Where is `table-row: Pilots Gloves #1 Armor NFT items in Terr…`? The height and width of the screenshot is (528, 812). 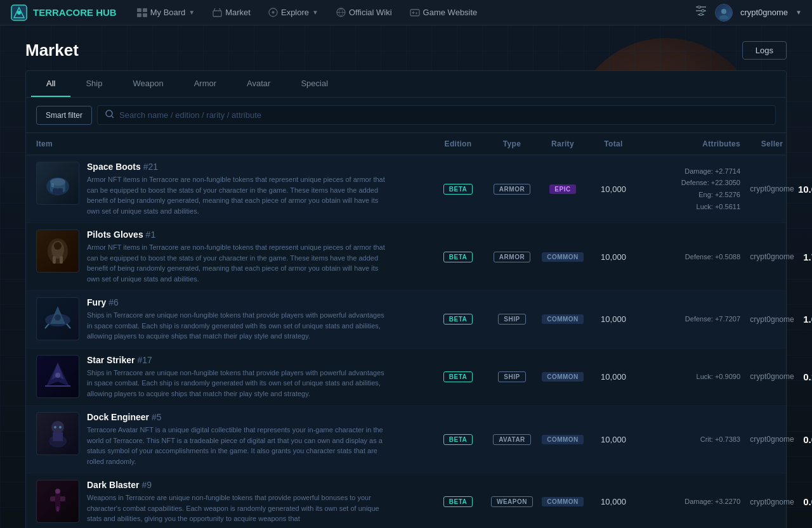
table-row: Pilots Gloves #1 Armor NFT items in Terr… is located at coordinates (406, 257).